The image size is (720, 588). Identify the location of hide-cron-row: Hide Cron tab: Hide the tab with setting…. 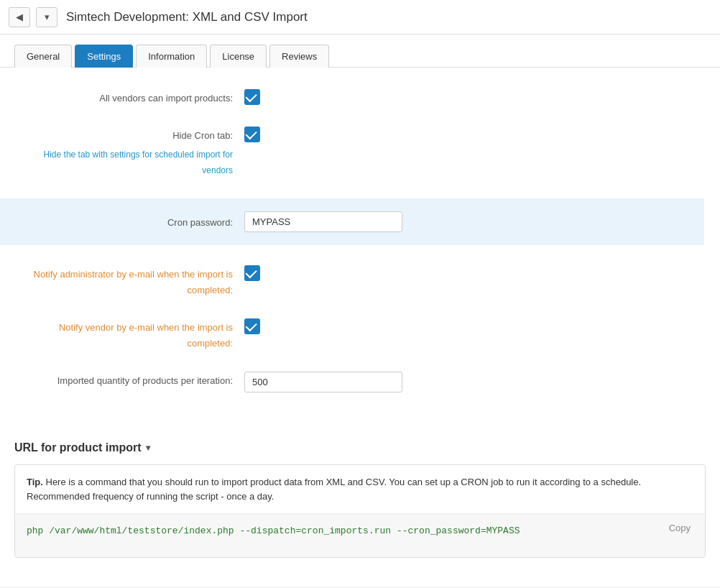
(352, 152).